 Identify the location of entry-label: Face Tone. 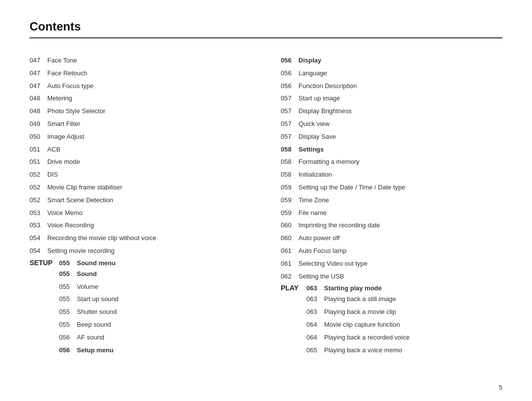
(149, 61).